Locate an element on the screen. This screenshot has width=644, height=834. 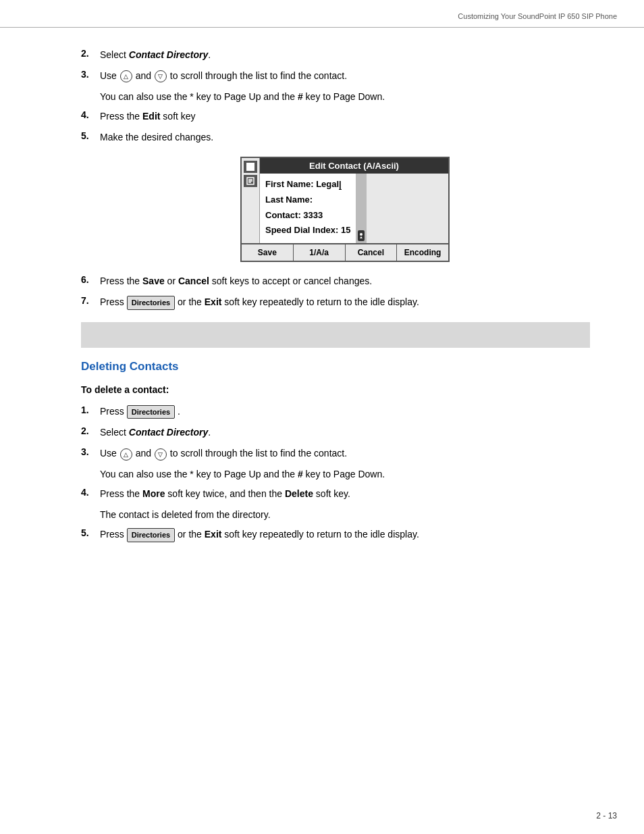
field-firstname: First Name: Legal| is located at coordinates (308, 185).